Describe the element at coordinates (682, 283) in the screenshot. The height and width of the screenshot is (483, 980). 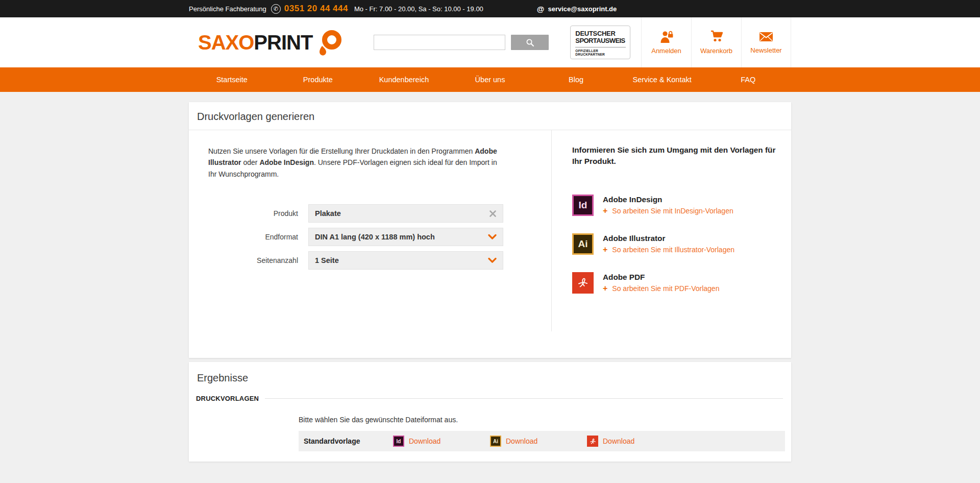
I see `info-item-pdf: Adobe PDF + So arbeiten Sie mit PDF-Vorl…` at that location.